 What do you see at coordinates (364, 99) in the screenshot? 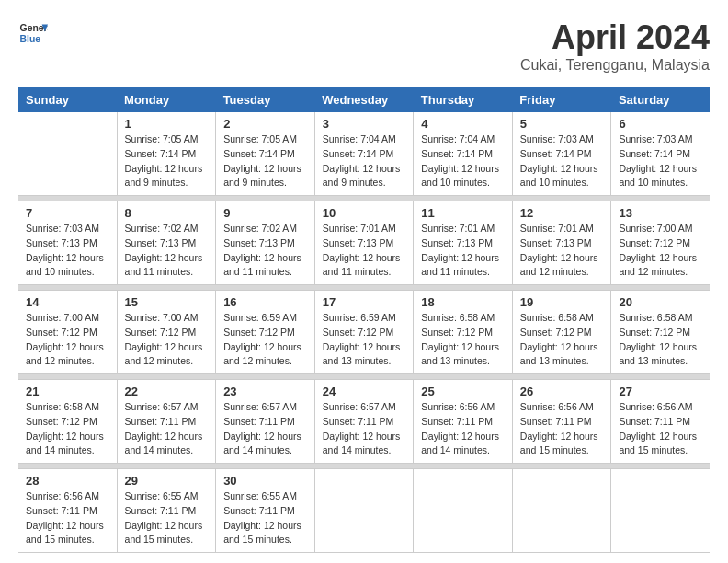
I see `calendar-header-row: SundayMondayTuesdayWednesdayThursdayFrid…` at bounding box center [364, 99].